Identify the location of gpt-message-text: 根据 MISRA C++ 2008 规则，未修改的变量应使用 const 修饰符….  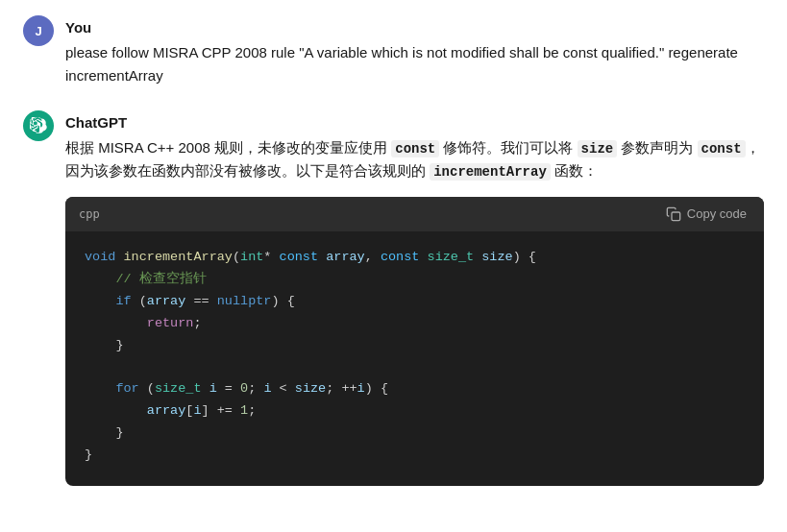
(415, 159).